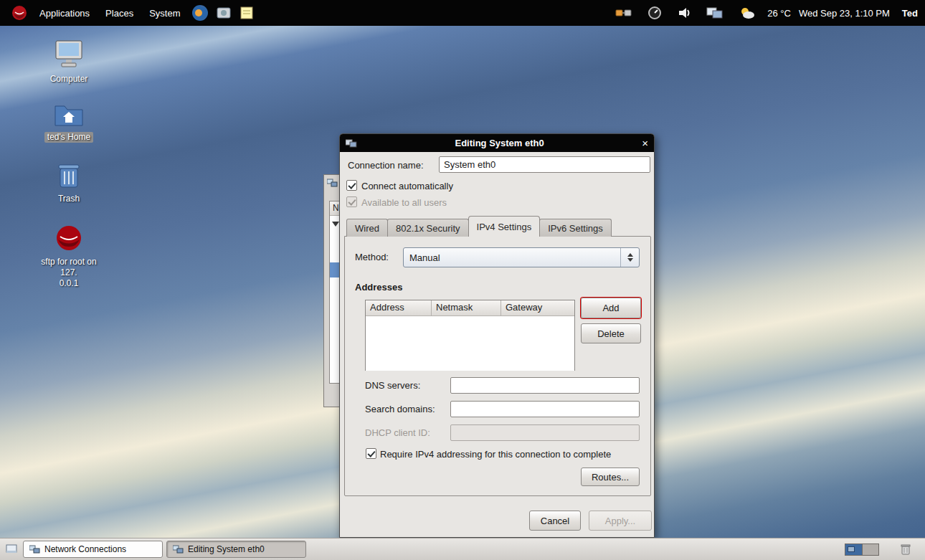 Image resolution: width=925 pixels, height=560 pixels. What do you see at coordinates (335, 270) in the screenshot?
I see `selected-row` at bounding box center [335, 270].